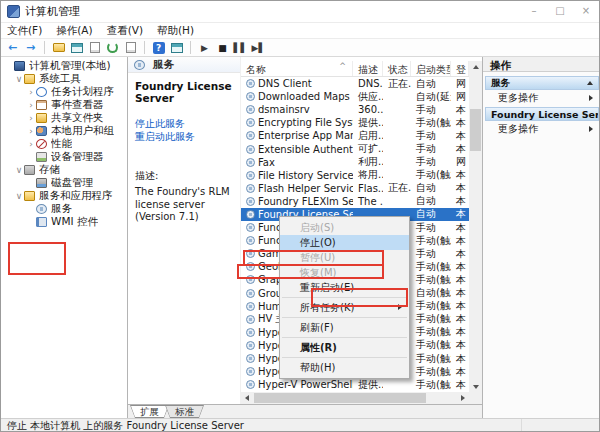  I want to click on menu-help: 帮助(H), so click(176, 31).